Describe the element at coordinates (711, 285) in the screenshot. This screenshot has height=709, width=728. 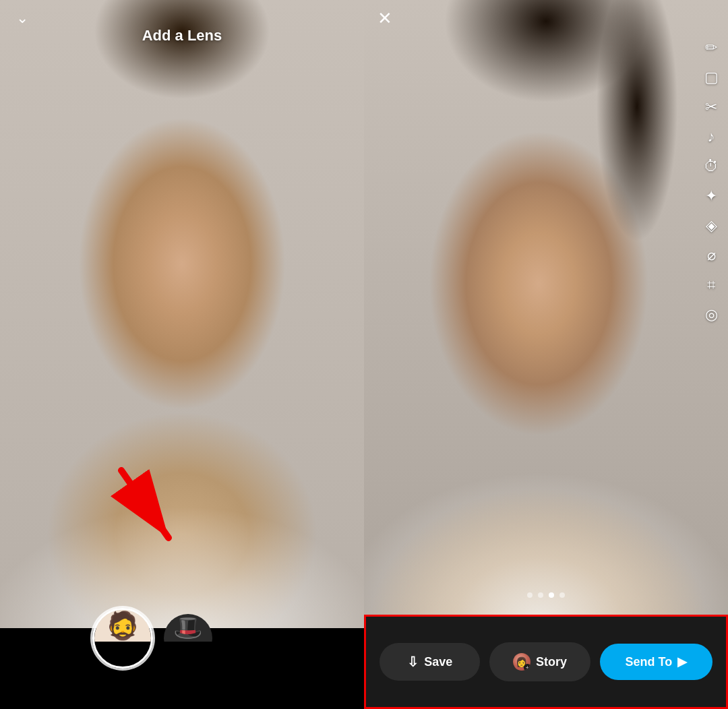
I see `crop-icon: ⌗` at that location.